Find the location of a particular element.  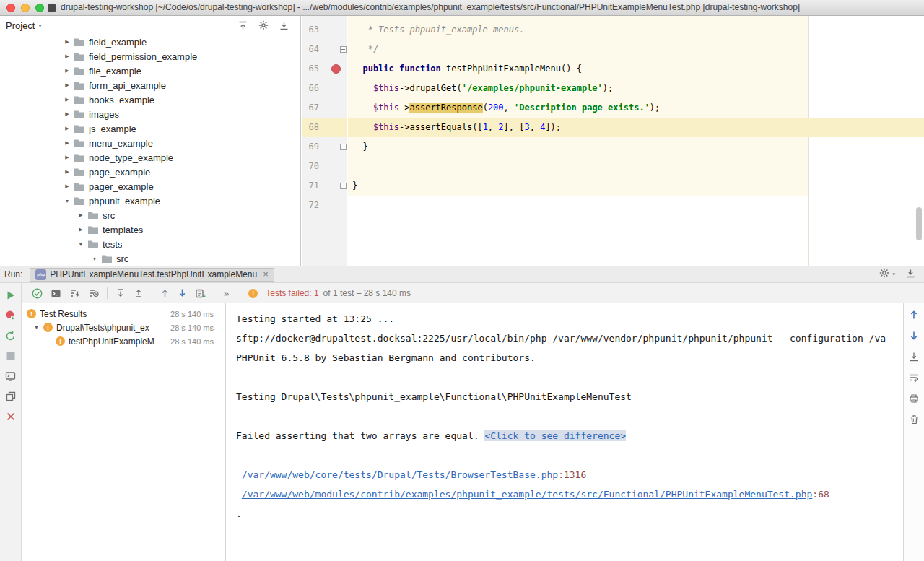

code-line-69: } is located at coordinates (636, 147).